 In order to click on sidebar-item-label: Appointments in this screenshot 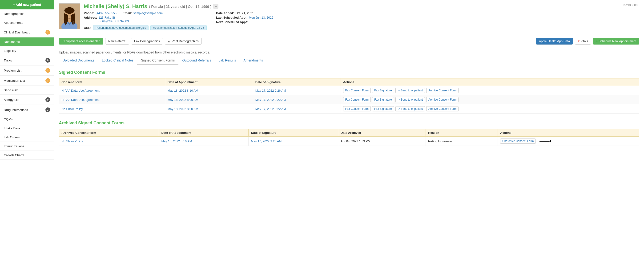, I will do `click(14, 23)`.